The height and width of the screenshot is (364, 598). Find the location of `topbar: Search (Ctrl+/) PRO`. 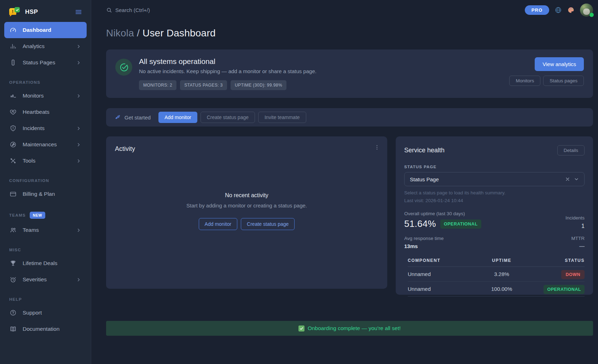

topbar: Search (Ctrl+/) PRO is located at coordinates (349, 10).